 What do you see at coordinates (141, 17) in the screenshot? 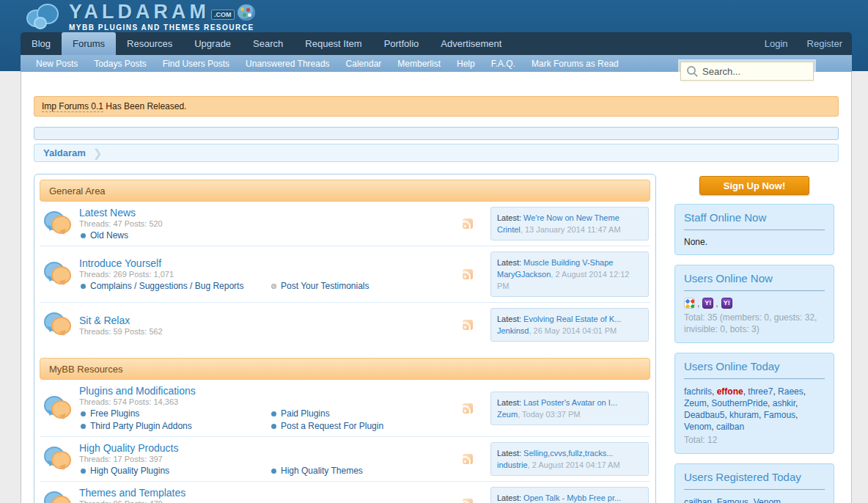
I see `site-logo: YALDARAM .COM MYBB PLUGINS AND THEMES RE…` at bounding box center [141, 17].